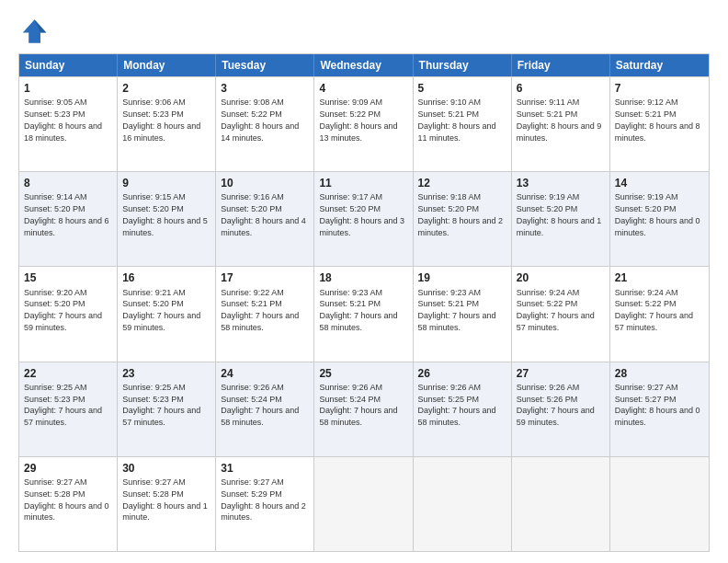  Describe the element at coordinates (363, 183) in the screenshot. I see `day-number: 11` at that location.